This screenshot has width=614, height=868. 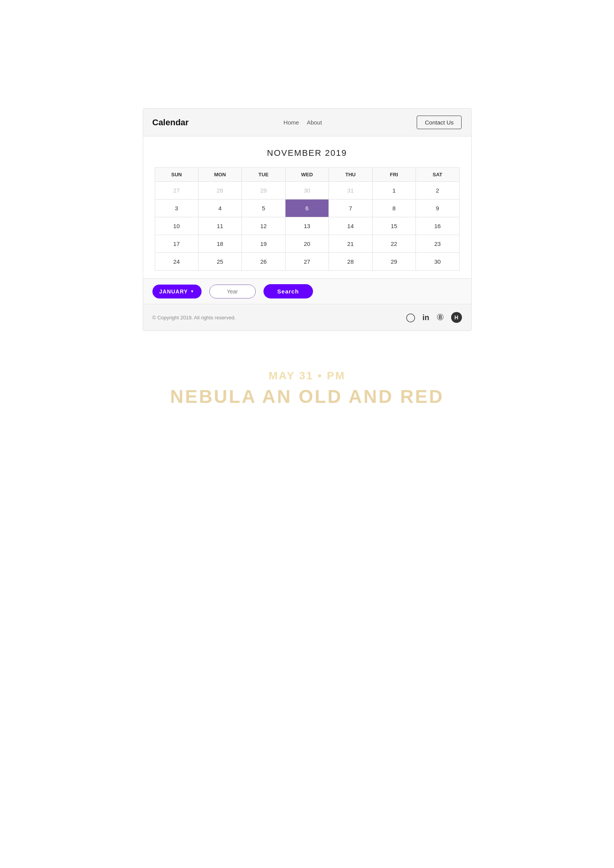 I want to click on bottom-section: MAY 31 • PM NEBULA AN OLD AND RED, so click(x=307, y=388).